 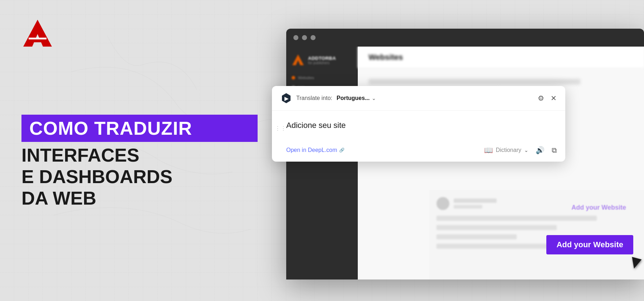 I want to click on close-icon: ✕, so click(x=554, y=98).